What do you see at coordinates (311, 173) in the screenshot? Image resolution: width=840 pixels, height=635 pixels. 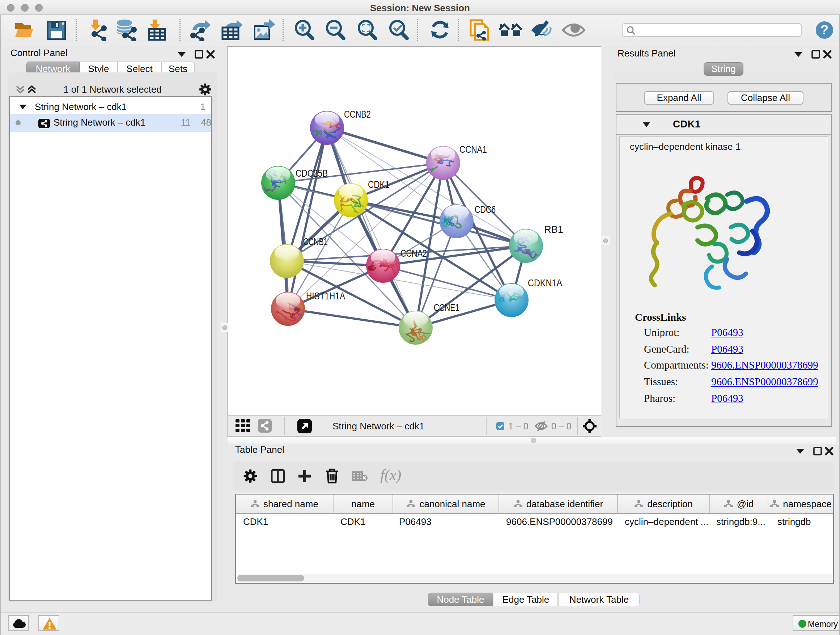 I see `svg-text: CDC25B` at bounding box center [311, 173].